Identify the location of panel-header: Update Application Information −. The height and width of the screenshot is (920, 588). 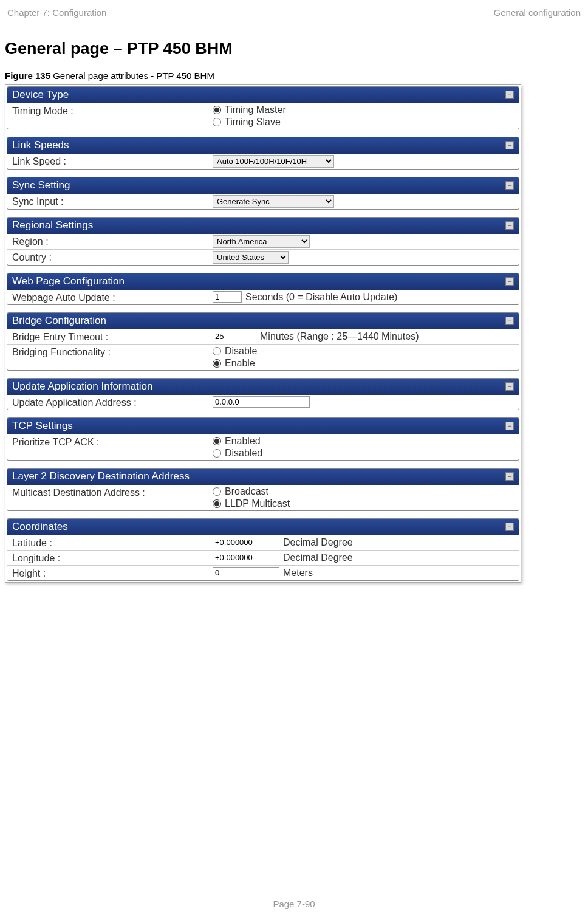
(263, 386).